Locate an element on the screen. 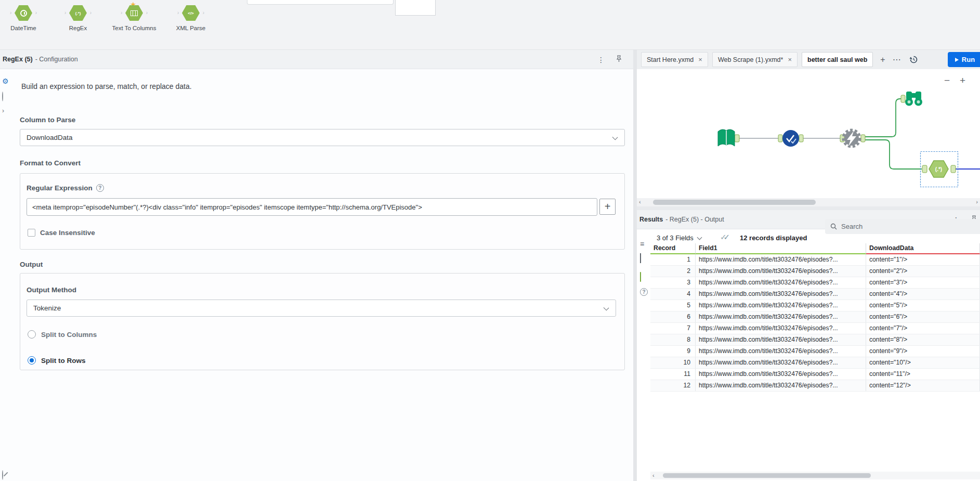 This screenshot has width=980, height=481. table-row: 2https://www.imdb.com/title/tt3032476/ep… is located at coordinates (815, 271).